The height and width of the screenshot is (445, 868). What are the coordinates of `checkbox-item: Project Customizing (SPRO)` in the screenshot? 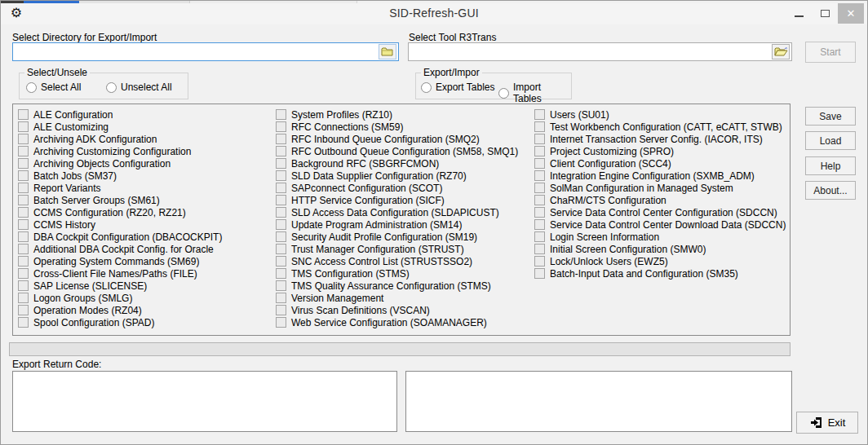 It's located at (660, 152).